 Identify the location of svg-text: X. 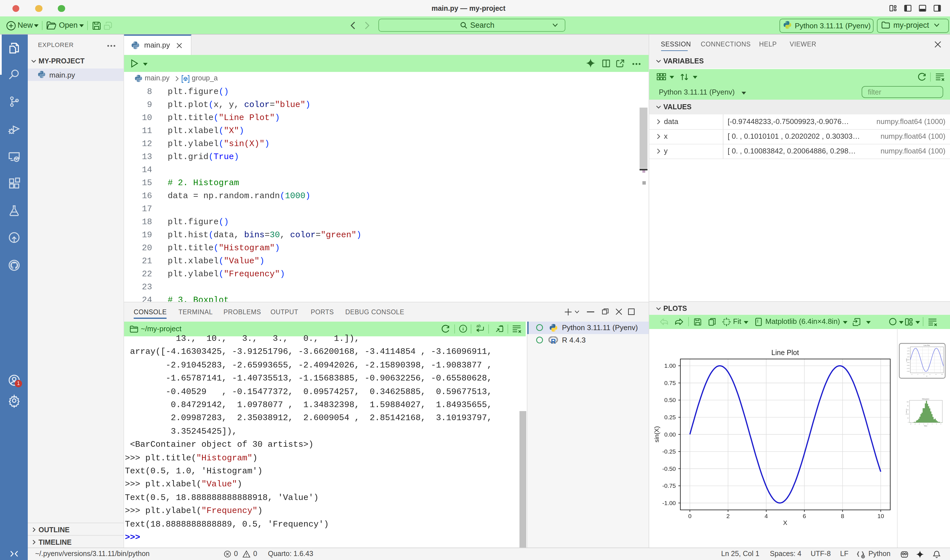
(785, 523).